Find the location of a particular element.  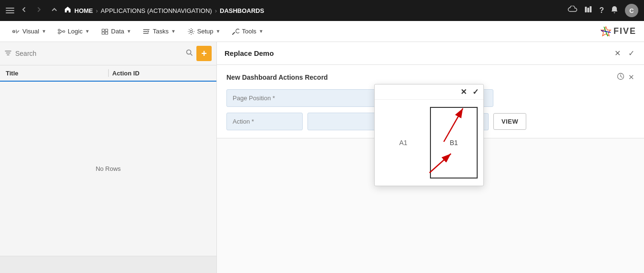

popup-toolbar: ✕ ✓ is located at coordinates (429, 92).